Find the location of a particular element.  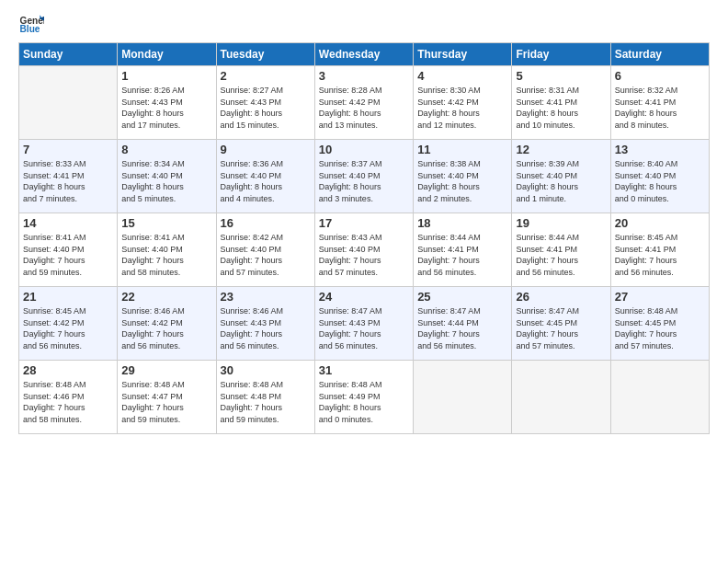

day-info: Sunrise: 8:41 AMSunset: 4:40 PMDaylight:… is located at coordinates (166, 255).